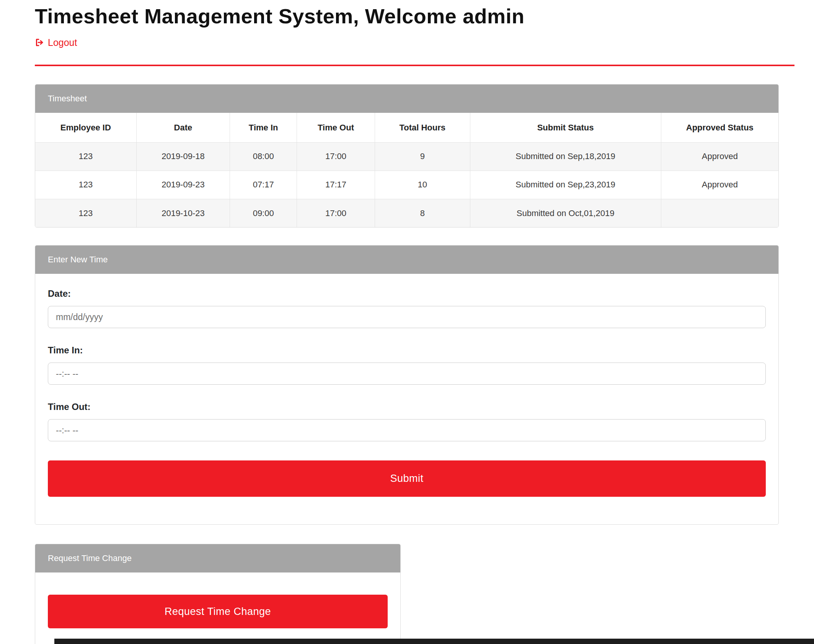 The height and width of the screenshot is (644, 814). What do you see at coordinates (407, 99) in the screenshot?
I see `timesheet-card-header: Timesheet` at bounding box center [407, 99].